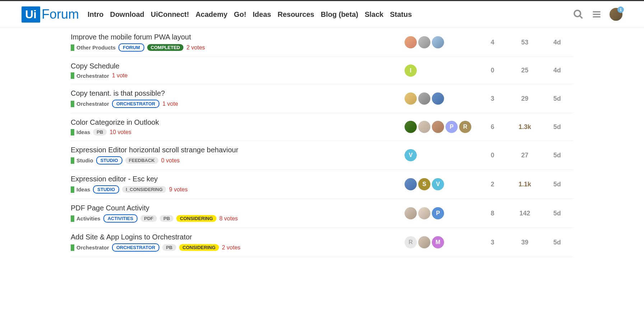  Describe the element at coordinates (525, 242) in the screenshot. I see `views-stat: 39` at that location.